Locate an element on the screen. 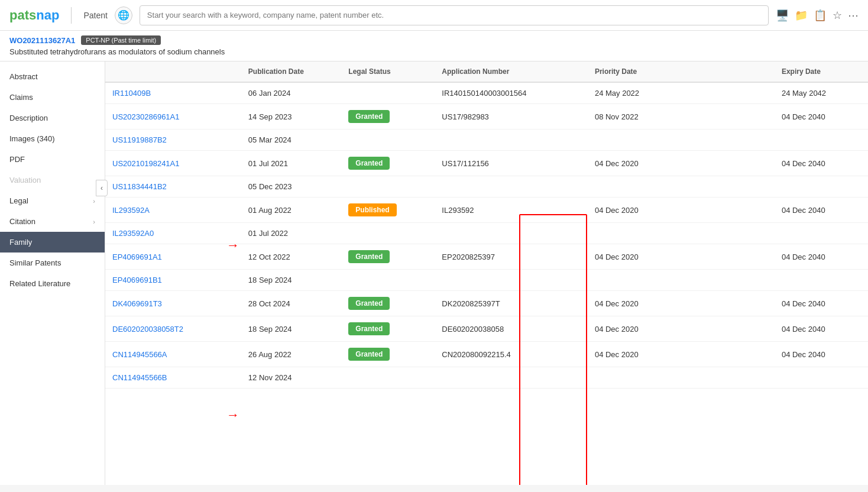  pub-date-cell: 28 Oct 2024 is located at coordinates (292, 304).